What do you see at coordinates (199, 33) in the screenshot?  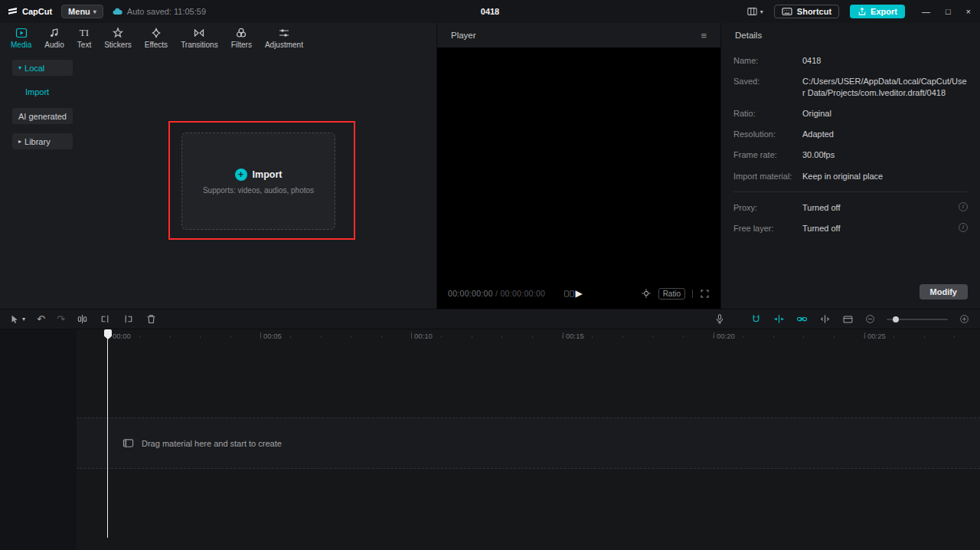 I see `transitions-icon` at bounding box center [199, 33].